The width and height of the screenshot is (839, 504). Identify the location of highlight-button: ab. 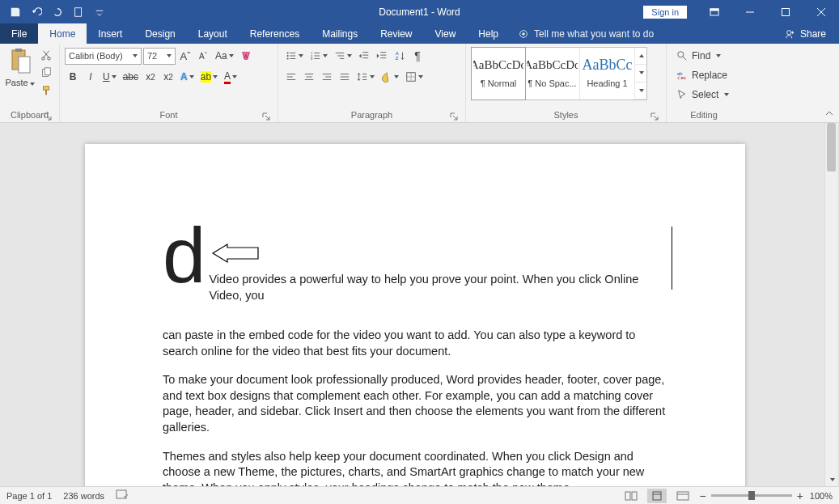
(209, 77).